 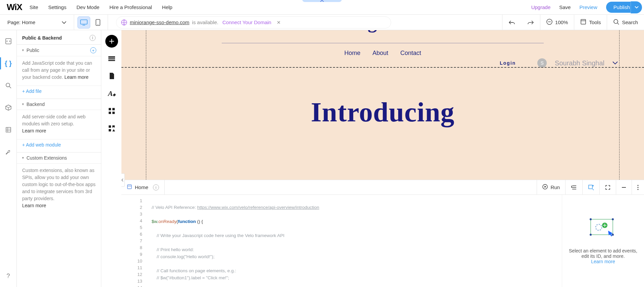 What do you see at coordinates (557, 22) in the screenshot?
I see `zoom-control: 100%` at bounding box center [557, 22].